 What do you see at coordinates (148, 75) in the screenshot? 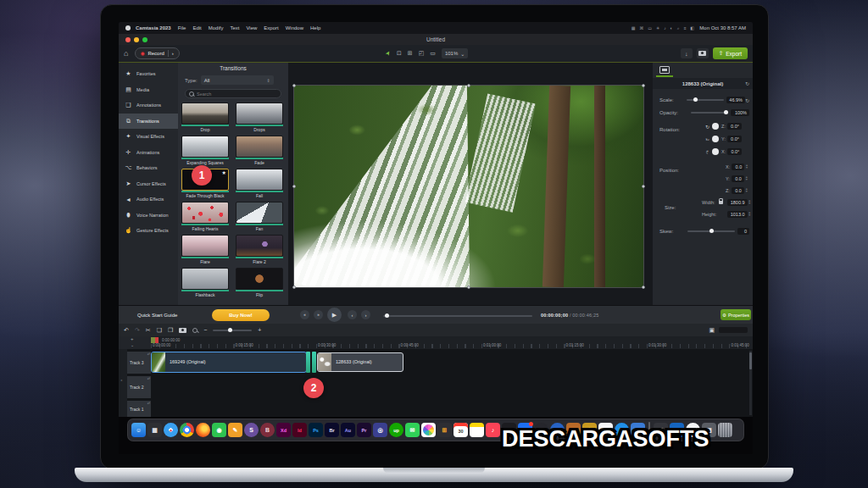
I see `sidebar-item-favorites: ★Favorites` at bounding box center [148, 75].